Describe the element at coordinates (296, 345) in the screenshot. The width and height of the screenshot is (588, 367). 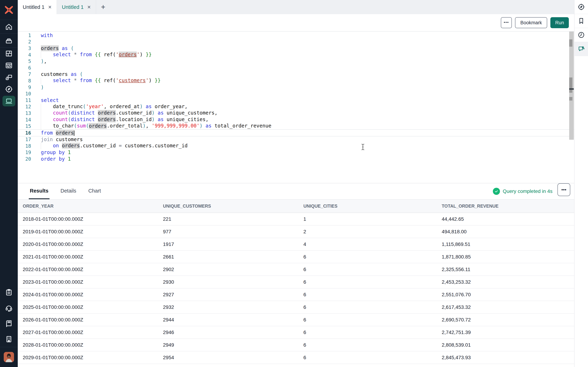
I see `table-row: 2028-01-01T00:00:00.000Z294962,808,539.0…` at that location.